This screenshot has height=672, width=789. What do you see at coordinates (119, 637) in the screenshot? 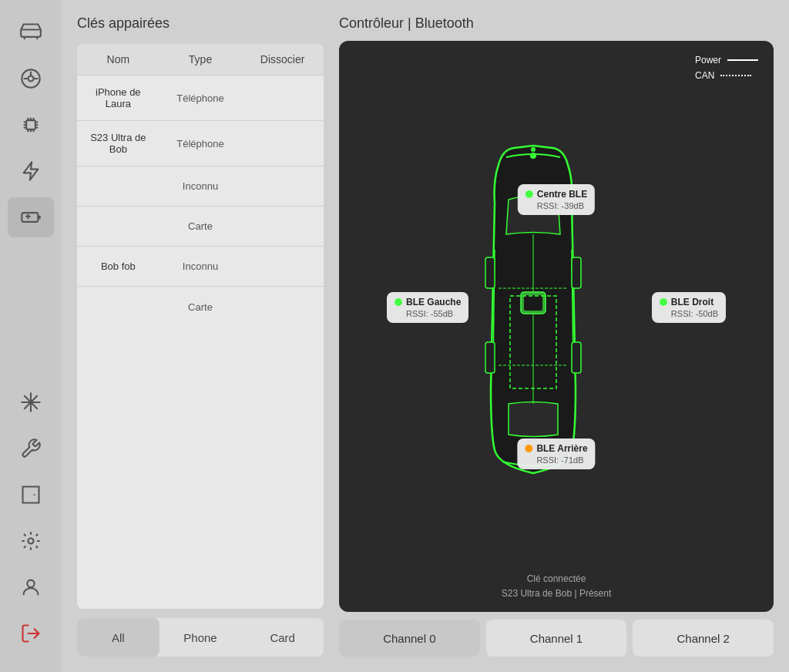
I see `filter-all-button: All` at bounding box center [119, 637].